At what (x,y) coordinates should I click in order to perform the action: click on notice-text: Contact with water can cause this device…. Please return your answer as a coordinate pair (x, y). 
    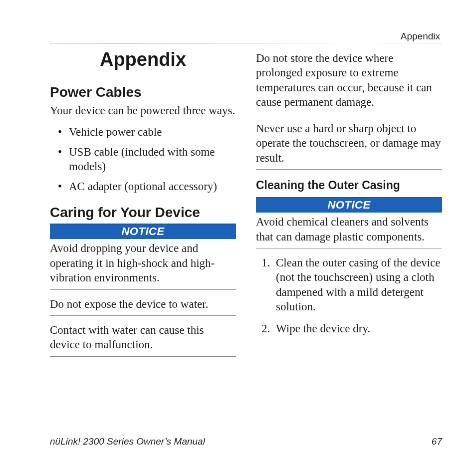
    Looking at the image, I should click on (143, 340).